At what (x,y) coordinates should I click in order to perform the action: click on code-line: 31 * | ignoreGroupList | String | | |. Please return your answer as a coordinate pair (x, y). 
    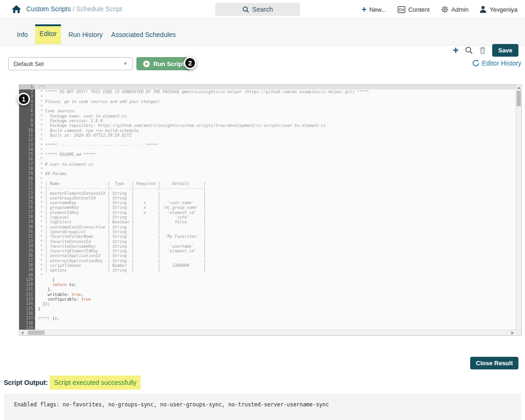
    Looking at the image, I should click on (267, 232).